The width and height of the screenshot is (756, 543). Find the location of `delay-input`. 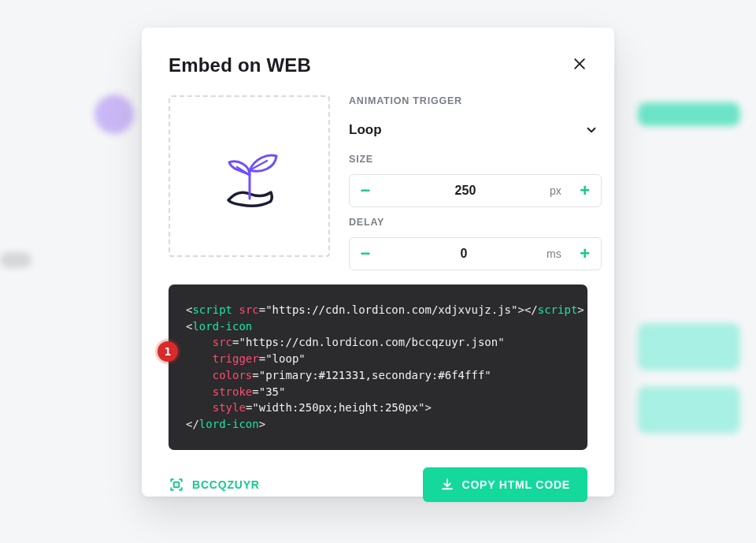

delay-input is located at coordinates (464, 254).